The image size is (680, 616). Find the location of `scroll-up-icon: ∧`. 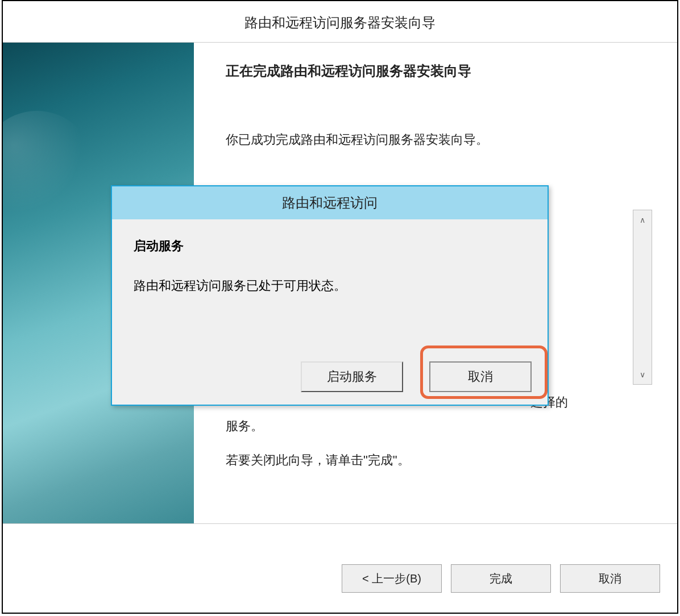

scroll-up-icon: ∧ is located at coordinates (642, 220).